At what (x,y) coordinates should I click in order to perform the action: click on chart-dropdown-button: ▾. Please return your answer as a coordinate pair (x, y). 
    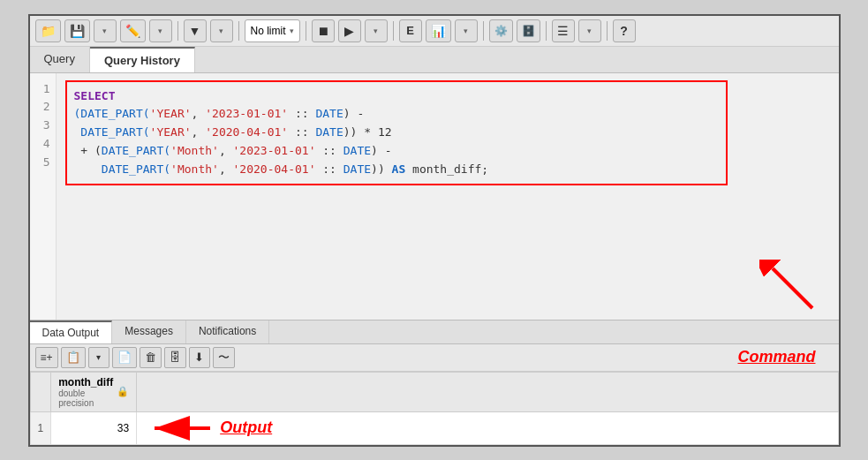
    Looking at the image, I should click on (466, 31).